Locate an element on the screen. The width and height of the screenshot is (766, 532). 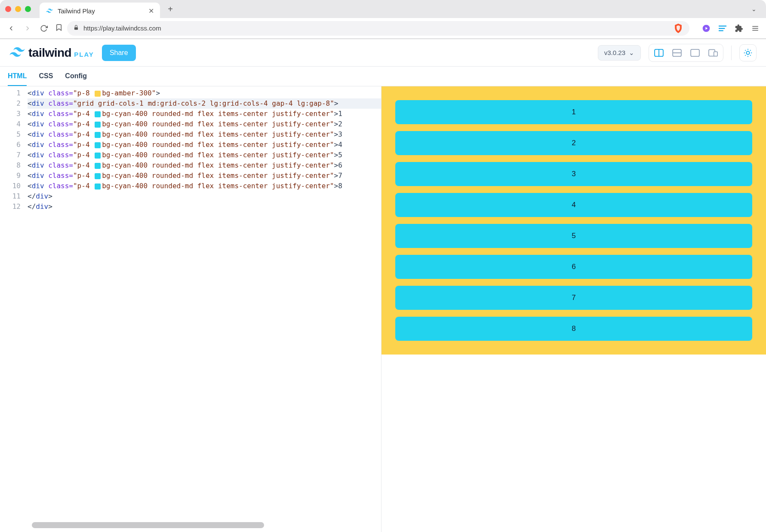
preview-card: 2 is located at coordinates (574, 143).